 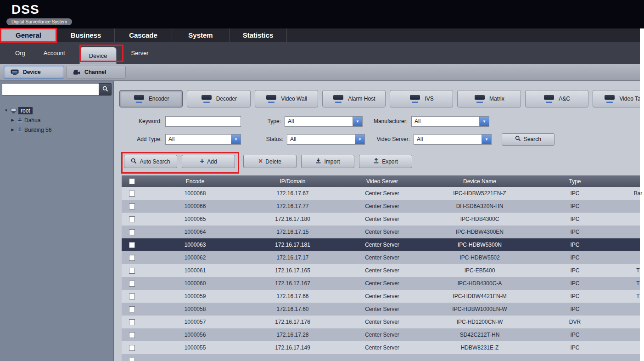 What do you see at coordinates (6, 110) in the screenshot?
I see `expander-open-icon: ▼` at bounding box center [6, 110].